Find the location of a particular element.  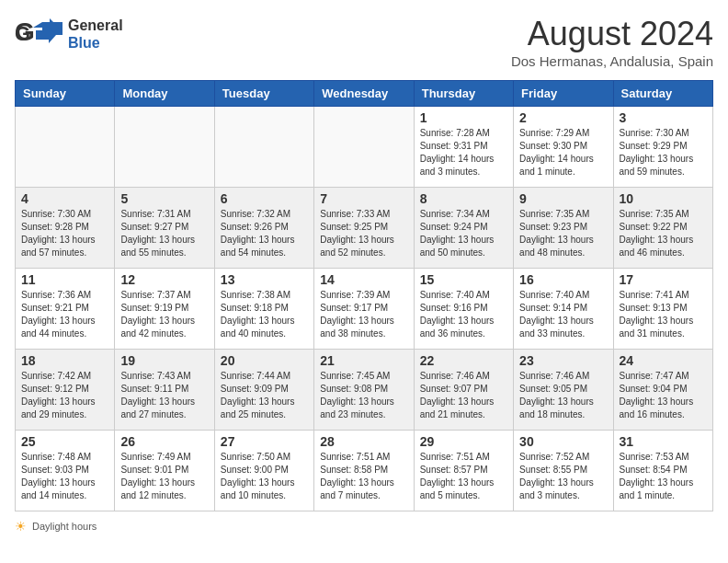

day-cell: 18Sunrise: 7:42 AM Sunset: 9:12 PM Dayli… is located at coordinates (65, 390).